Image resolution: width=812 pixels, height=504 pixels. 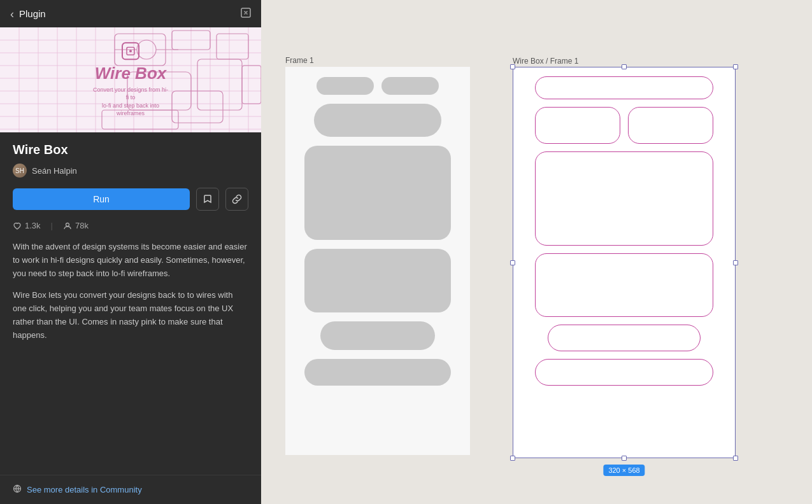 What do you see at coordinates (20, 171) in the screenshot?
I see `author-avatar: SH` at bounding box center [20, 171].